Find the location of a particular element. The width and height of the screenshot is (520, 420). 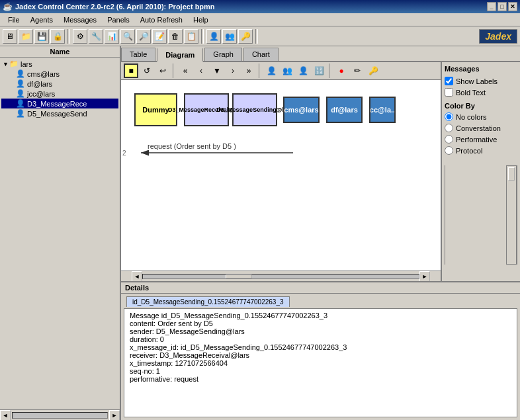

tree-item-lars: ▼ 📁 lars is located at coordinates (60, 63).